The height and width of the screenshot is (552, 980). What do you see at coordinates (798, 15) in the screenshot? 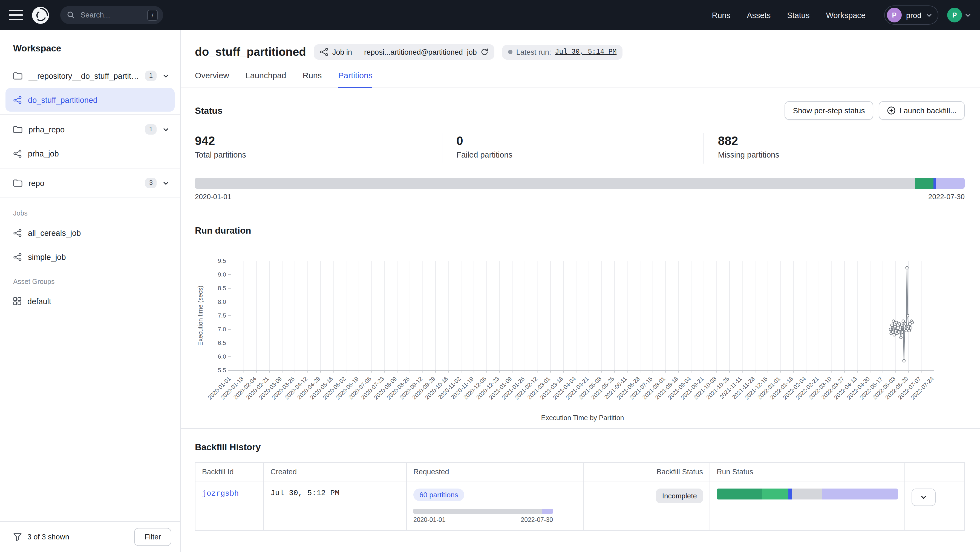
I see `nav-status: Status` at bounding box center [798, 15].